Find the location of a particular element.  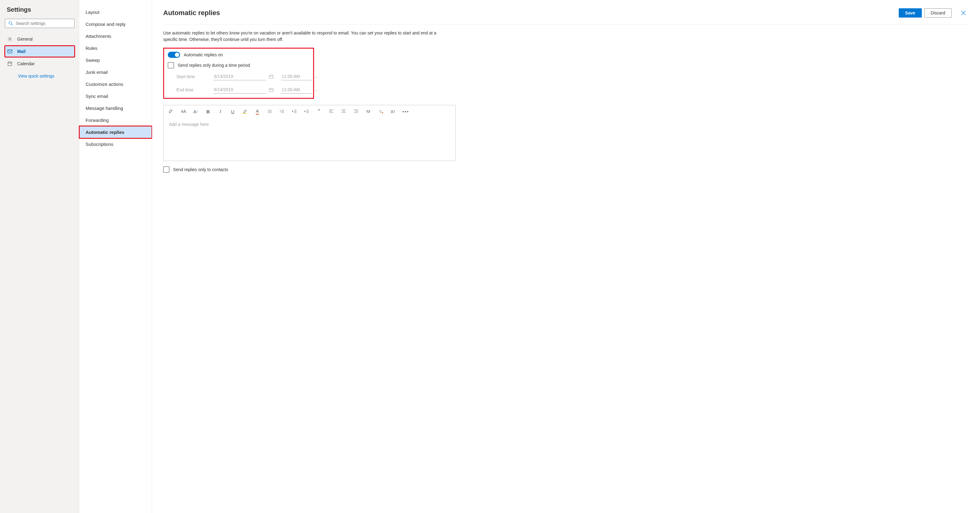

more-options-icon: ••• is located at coordinates (406, 111).